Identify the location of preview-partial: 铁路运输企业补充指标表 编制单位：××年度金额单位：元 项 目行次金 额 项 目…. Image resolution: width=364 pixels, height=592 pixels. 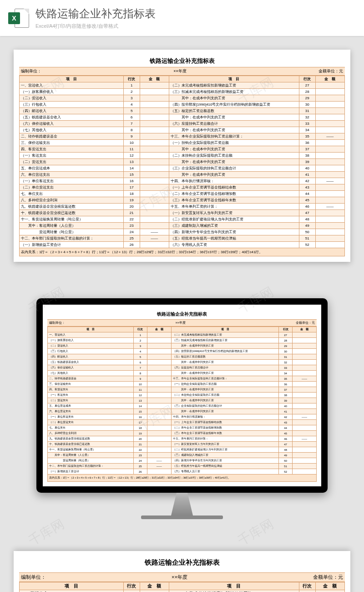
(182, 572).